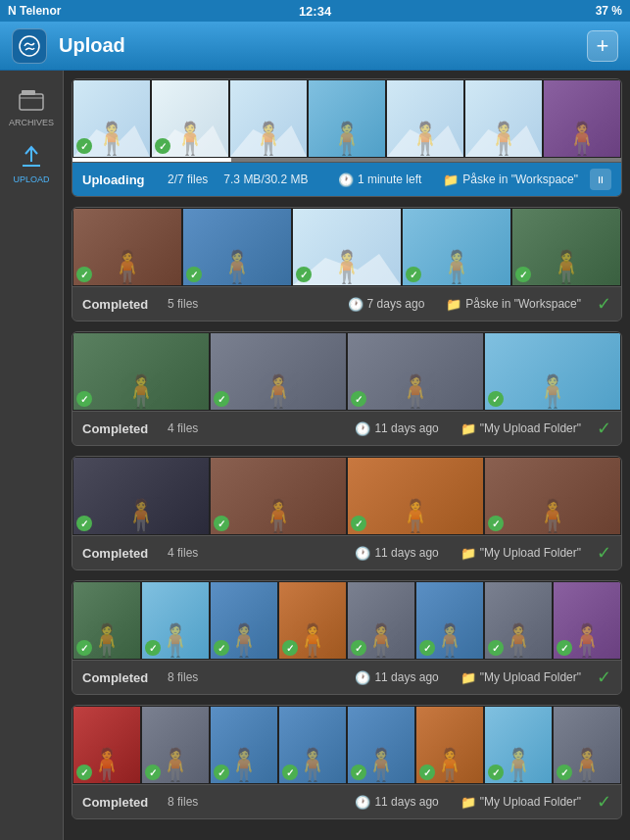  I want to click on time-text: 1 minute left, so click(390, 179).